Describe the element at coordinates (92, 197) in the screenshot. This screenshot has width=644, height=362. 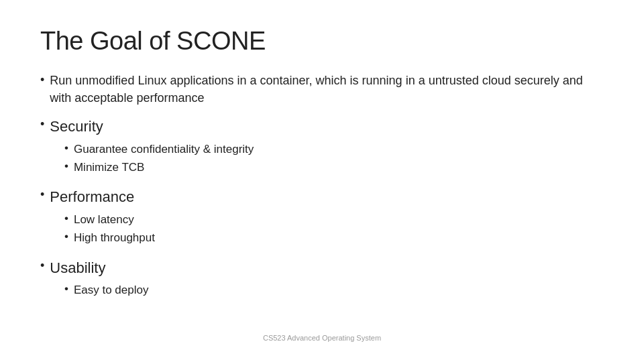
I see `bullet-text-performance: Performance` at that location.